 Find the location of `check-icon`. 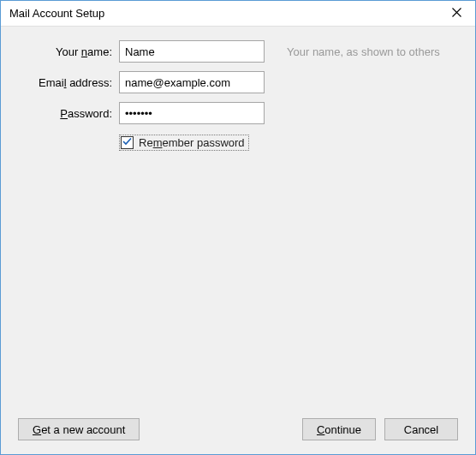

check-icon is located at coordinates (127, 142).